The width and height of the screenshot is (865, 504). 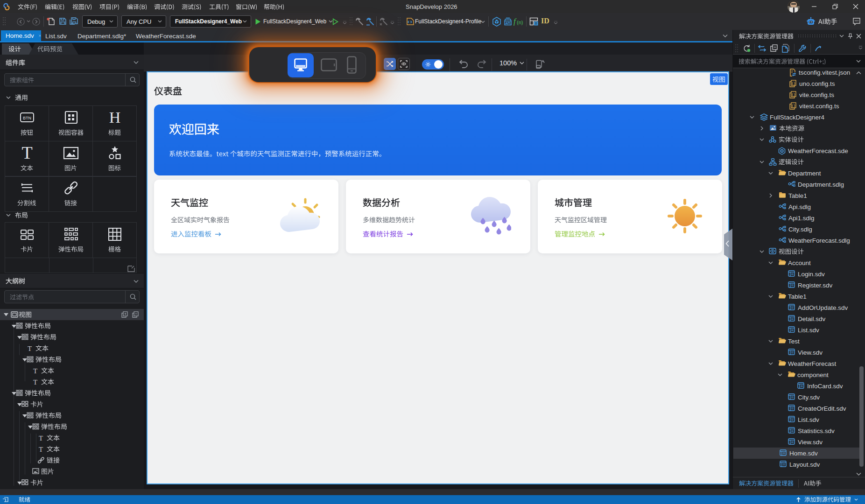 What do you see at coordinates (27, 118) in the screenshot?
I see `svg-text: BTN` at bounding box center [27, 118].